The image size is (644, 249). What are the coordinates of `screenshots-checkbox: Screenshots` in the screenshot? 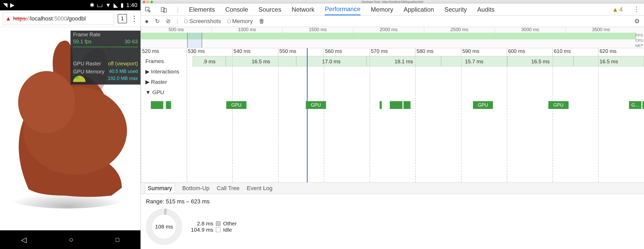 It's located at (203, 21).